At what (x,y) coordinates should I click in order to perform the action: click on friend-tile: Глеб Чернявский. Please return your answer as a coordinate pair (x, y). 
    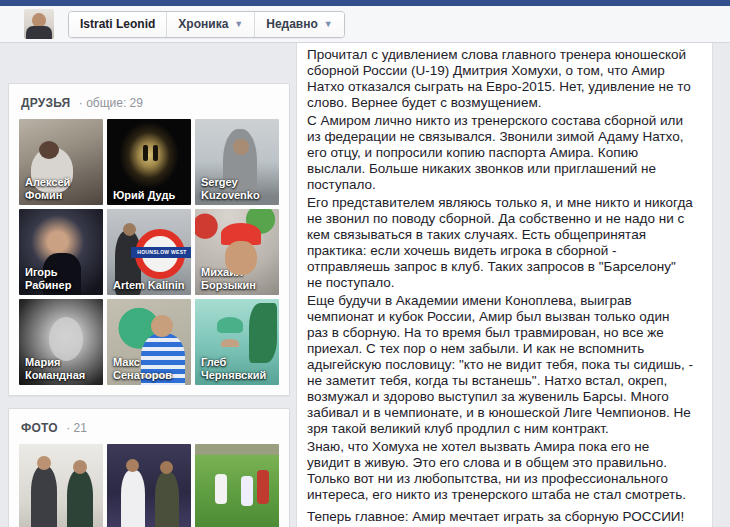
    Looking at the image, I should click on (237, 342).